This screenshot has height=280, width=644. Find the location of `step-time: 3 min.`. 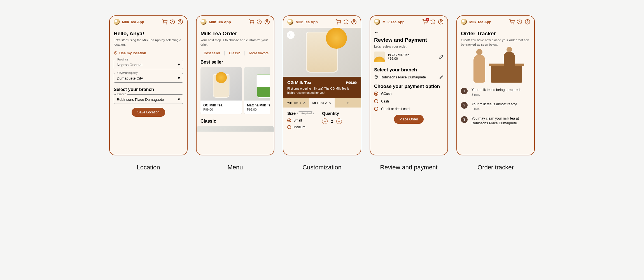

step-time: 3 min. is located at coordinates (496, 95).